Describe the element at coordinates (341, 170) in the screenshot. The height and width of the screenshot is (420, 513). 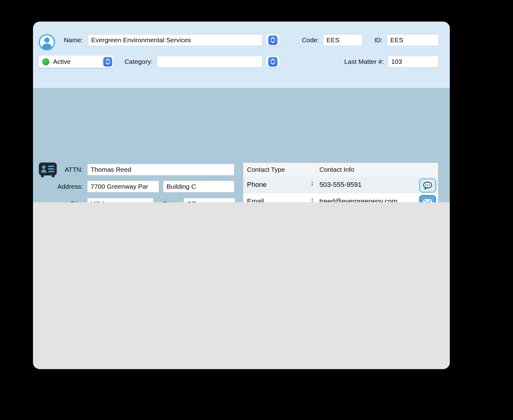
I see `contact-table-header: Contact Type Contact Info` at that location.